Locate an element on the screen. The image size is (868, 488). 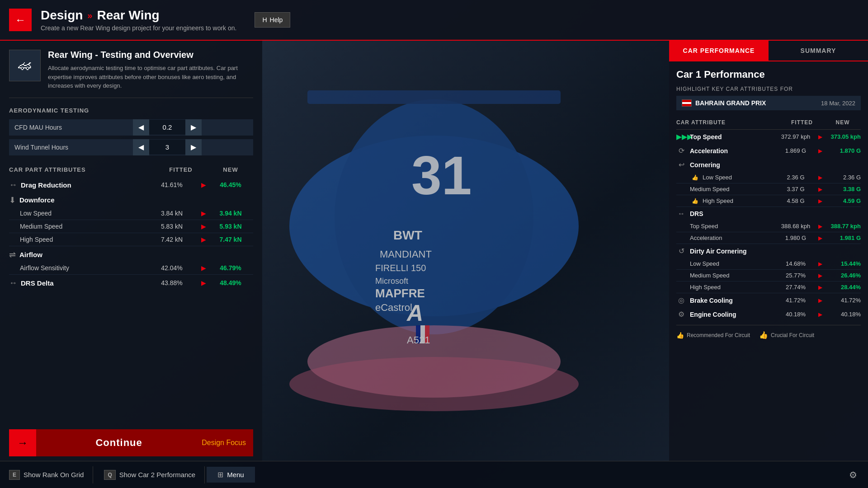
wind-value: 3 is located at coordinates (167, 147).